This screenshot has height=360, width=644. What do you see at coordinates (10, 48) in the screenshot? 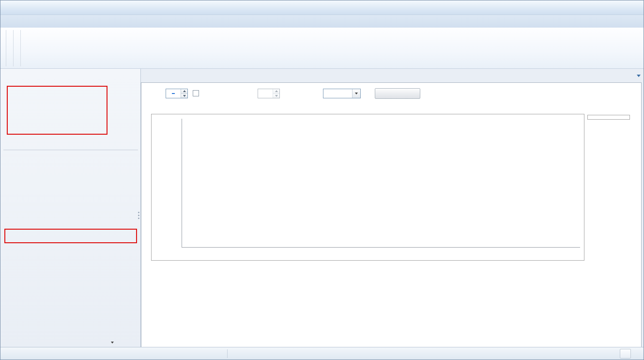
I see `ribbon-group-lista` at bounding box center [10, 48].